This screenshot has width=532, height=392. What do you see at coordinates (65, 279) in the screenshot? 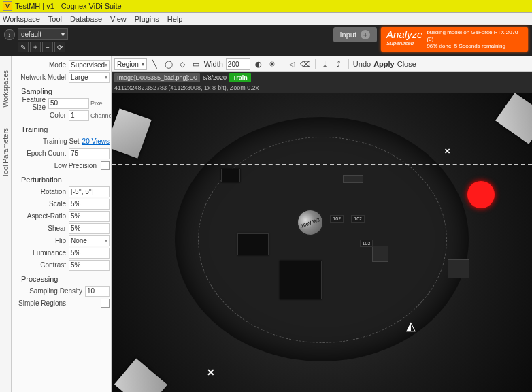
I see `processing-heading: Processing` at bounding box center [65, 279].